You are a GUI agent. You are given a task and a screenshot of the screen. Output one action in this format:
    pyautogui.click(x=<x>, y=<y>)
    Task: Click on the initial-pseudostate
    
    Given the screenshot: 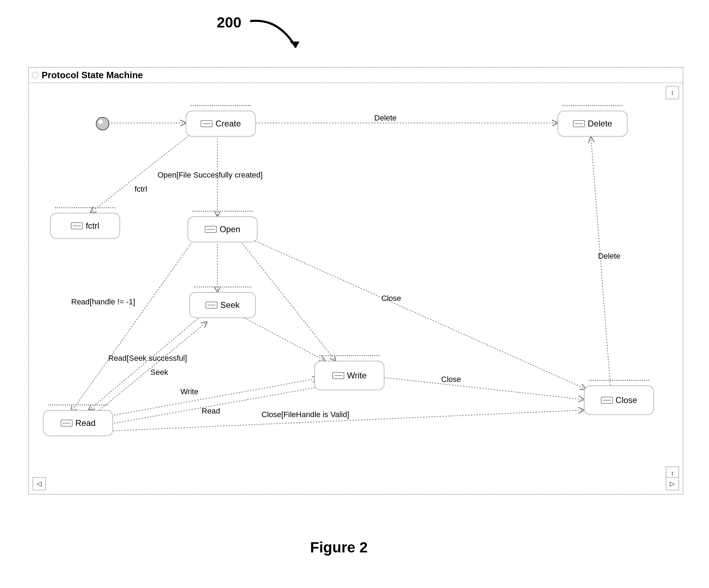 What is the action you would take?
    pyautogui.click(x=103, y=124)
    